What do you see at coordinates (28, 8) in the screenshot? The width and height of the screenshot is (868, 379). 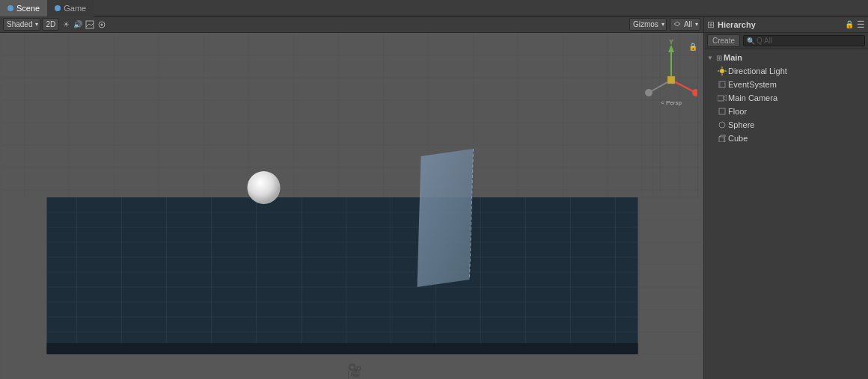 I see `scene-tab-label: Scene` at bounding box center [28, 8].